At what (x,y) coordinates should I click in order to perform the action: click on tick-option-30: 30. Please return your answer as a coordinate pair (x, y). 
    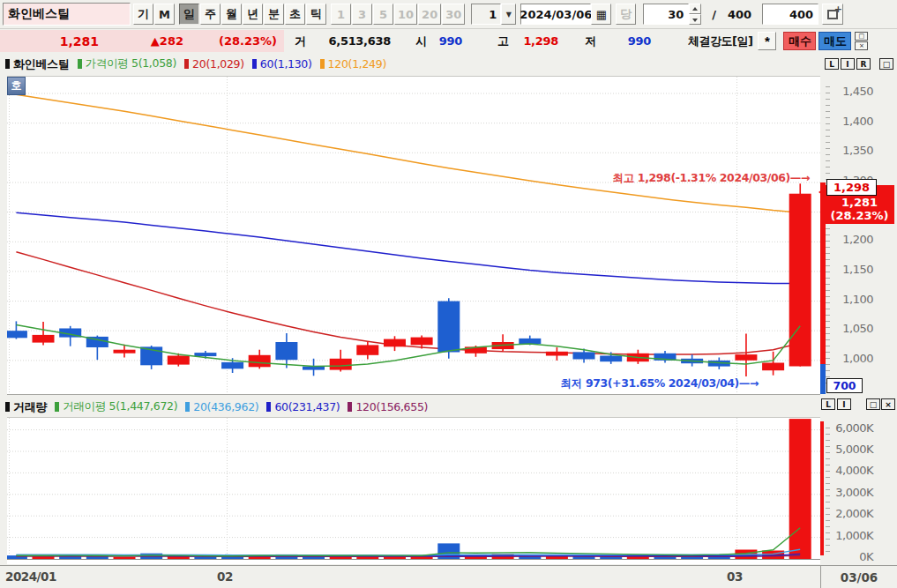
    Looking at the image, I should click on (453, 14).